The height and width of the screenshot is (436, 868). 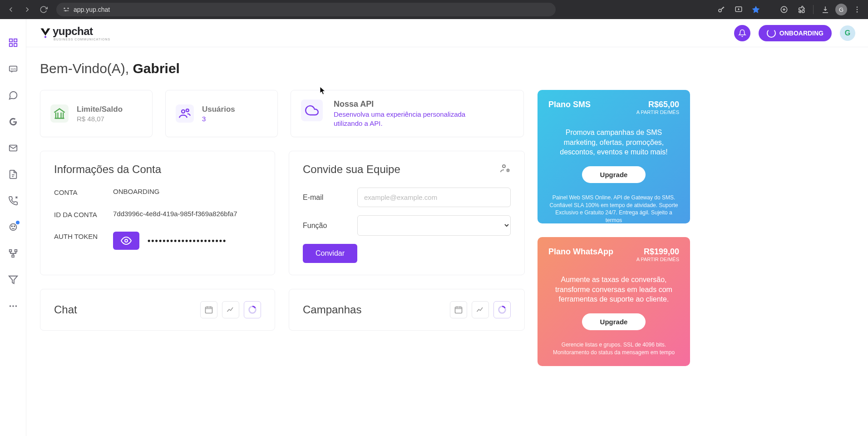 I want to click on site-settings-icon, so click(x=66, y=10).